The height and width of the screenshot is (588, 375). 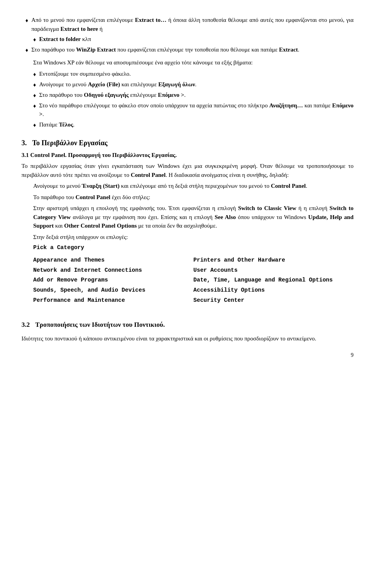 I want to click on bullet-text-1: Από το μενού που εμφανίζεται επιλέγουμε …, so click(x=192, y=24).